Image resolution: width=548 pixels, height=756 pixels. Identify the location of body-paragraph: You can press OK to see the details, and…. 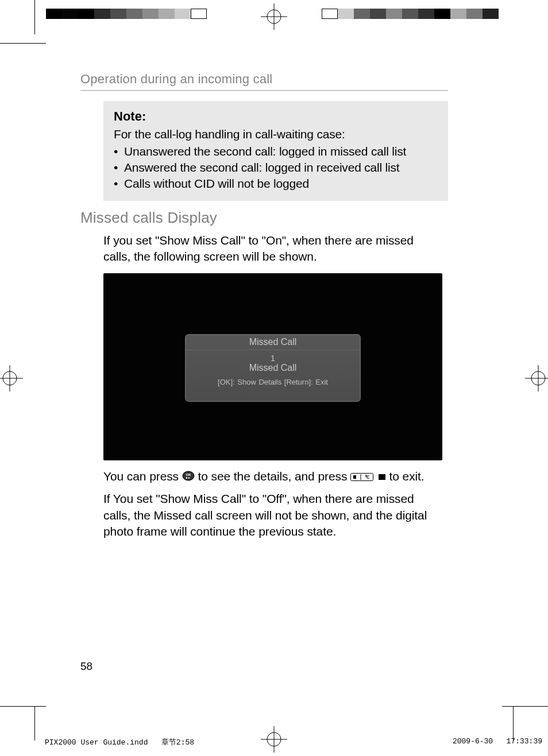
(273, 477).